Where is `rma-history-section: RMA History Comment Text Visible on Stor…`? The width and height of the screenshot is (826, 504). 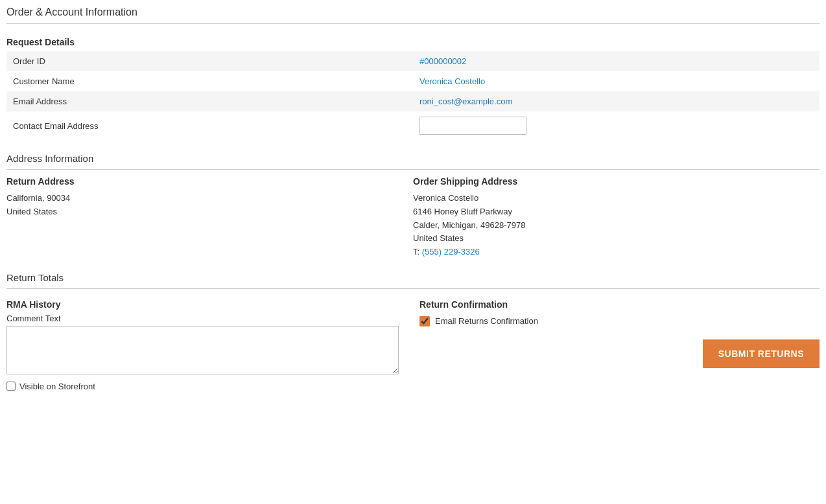 rma-history-section: RMA History Comment Text Visible on Stor… is located at coordinates (206, 345).